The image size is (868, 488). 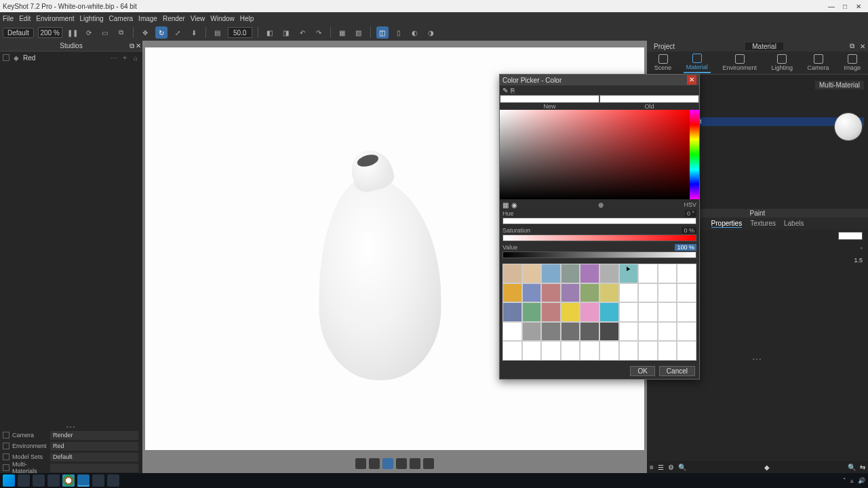 What do you see at coordinates (174, 19) in the screenshot?
I see `menu-render: Render` at bounding box center [174, 19].